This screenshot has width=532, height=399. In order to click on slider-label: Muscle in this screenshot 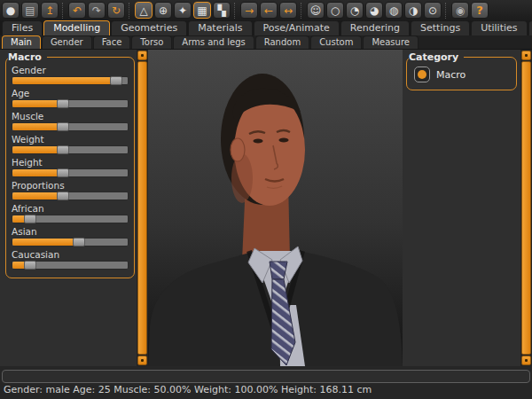, I will do `click(70, 116)`.